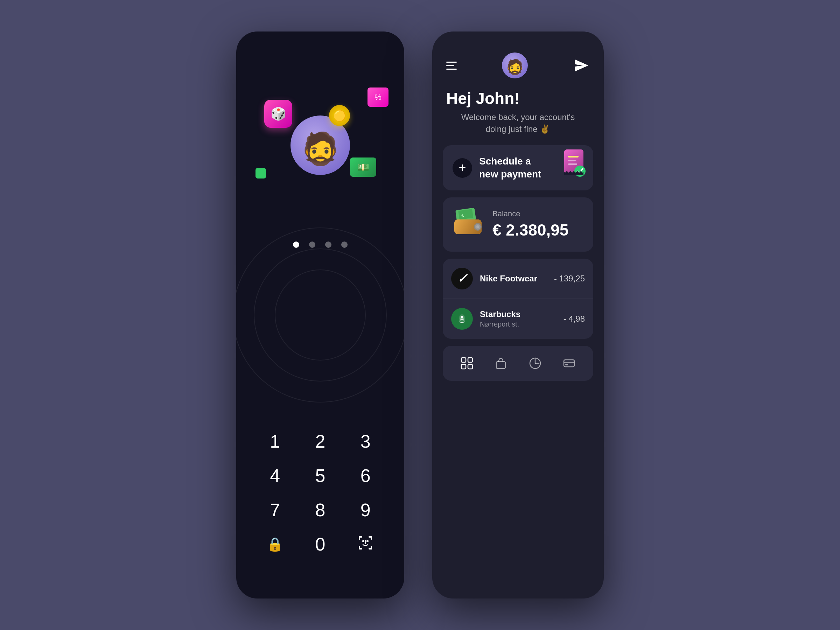  Describe the element at coordinates (515, 67) in the screenshot. I see `avatar-face-dashboard: 🧔` at that location.